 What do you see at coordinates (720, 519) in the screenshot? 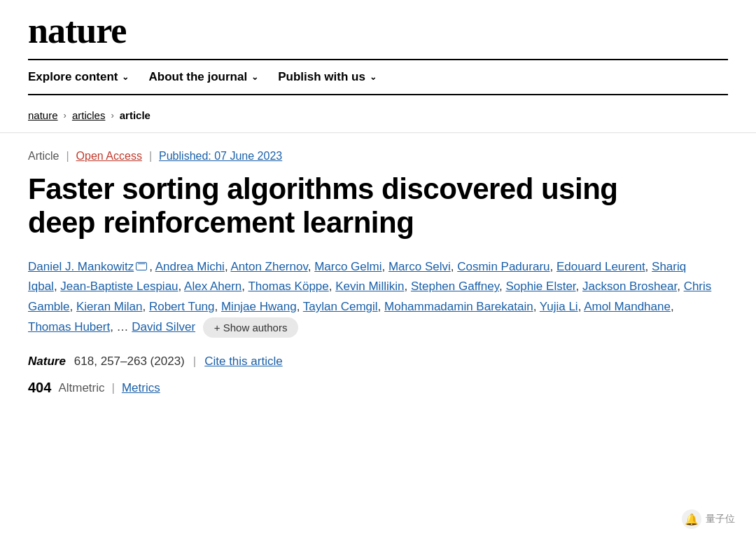
I see `watermark-label: 量子位` at bounding box center [720, 519].